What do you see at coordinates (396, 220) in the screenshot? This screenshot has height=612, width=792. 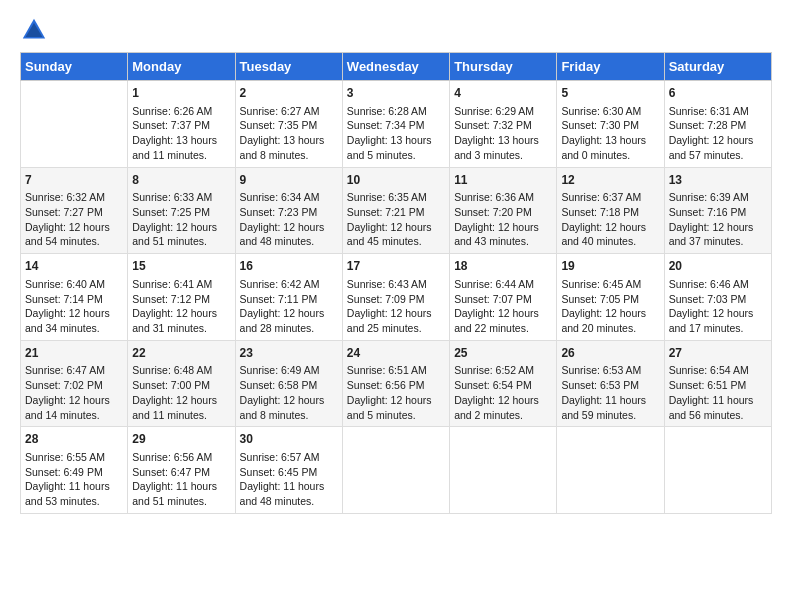 I see `day-info: Sunrise: 6:35 AM Sunset: 7:21 PM Dayligh…` at bounding box center [396, 220].